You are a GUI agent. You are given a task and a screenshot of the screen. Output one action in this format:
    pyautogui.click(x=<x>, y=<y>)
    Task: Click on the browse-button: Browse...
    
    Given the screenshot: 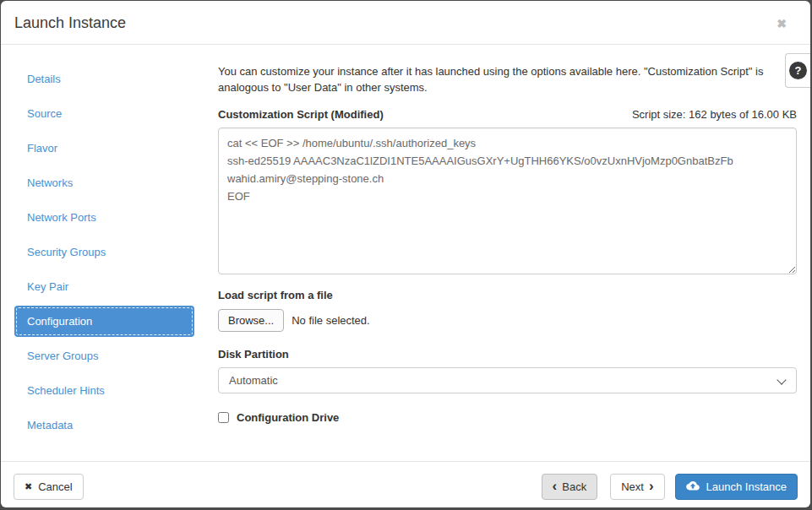 What is the action you would take?
    pyautogui.click(x=251, y=321)
    